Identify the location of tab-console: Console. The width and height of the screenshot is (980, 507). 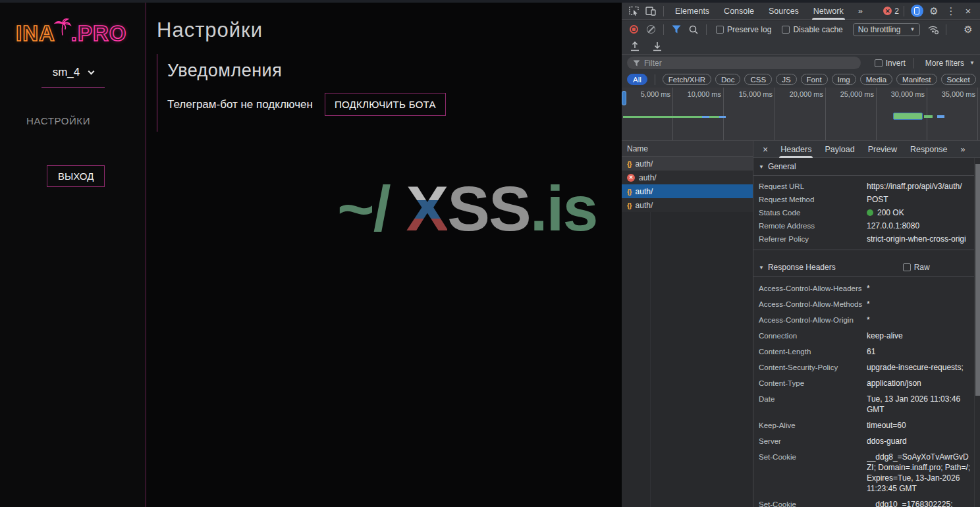
(739, 11).